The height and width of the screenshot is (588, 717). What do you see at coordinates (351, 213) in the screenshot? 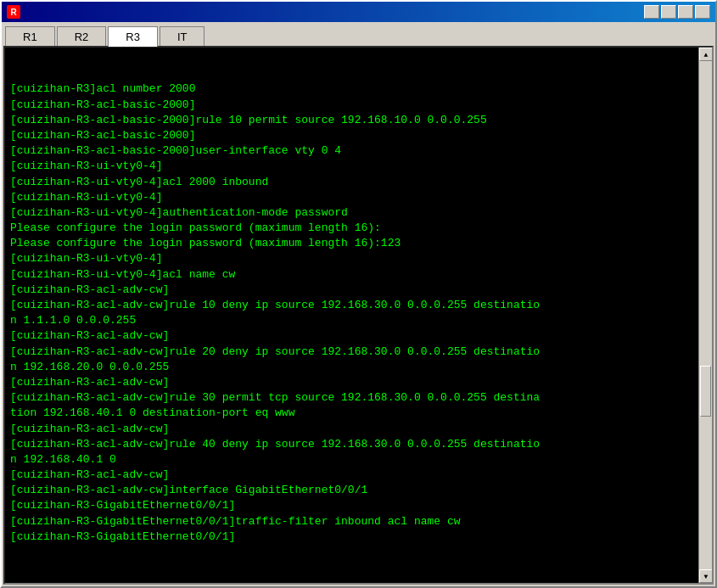
I see `terminal-line: [cuizihan-R3-ui-vty0-4]authentication-mo…` at bounding box center [351, 213].